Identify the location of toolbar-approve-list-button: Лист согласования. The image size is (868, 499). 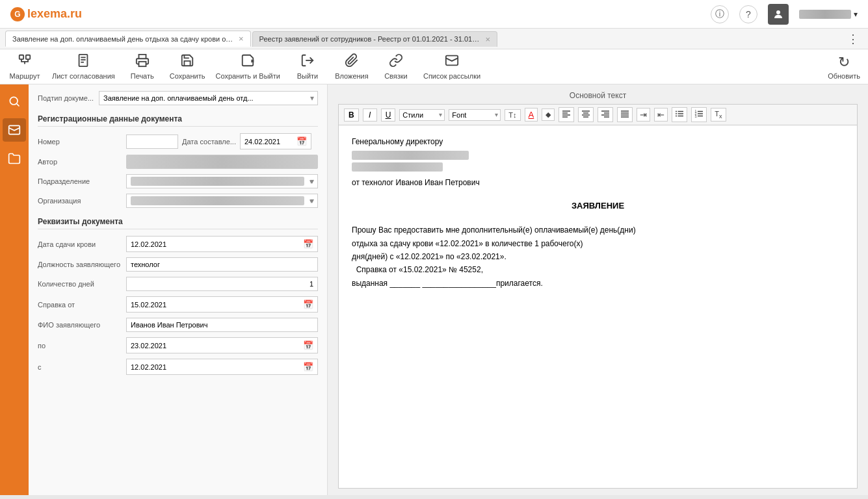
(83, 66).